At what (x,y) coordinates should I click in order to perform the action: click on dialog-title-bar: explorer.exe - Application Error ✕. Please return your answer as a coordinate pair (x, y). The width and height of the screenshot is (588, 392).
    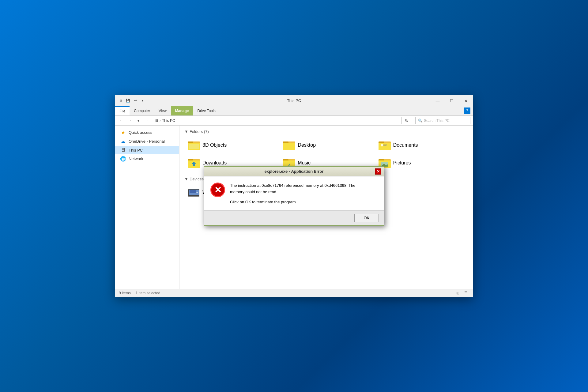
    Looking at the image, I should click on (294, 172).